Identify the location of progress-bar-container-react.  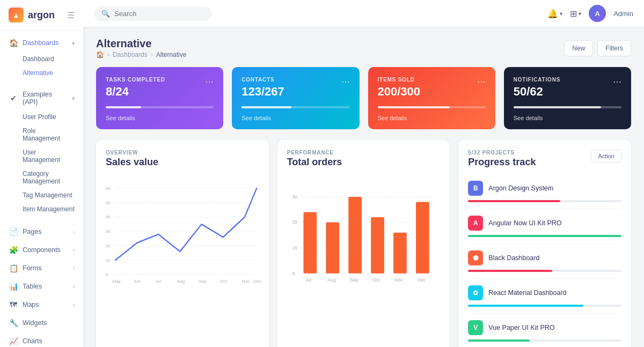
(545, 306).